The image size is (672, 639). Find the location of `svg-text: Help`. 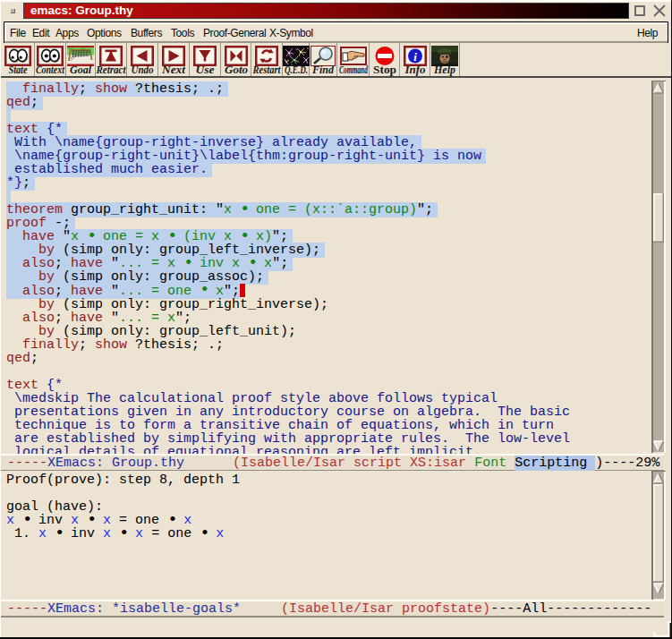

svg-text: Help is located at coordinates (444, 70).